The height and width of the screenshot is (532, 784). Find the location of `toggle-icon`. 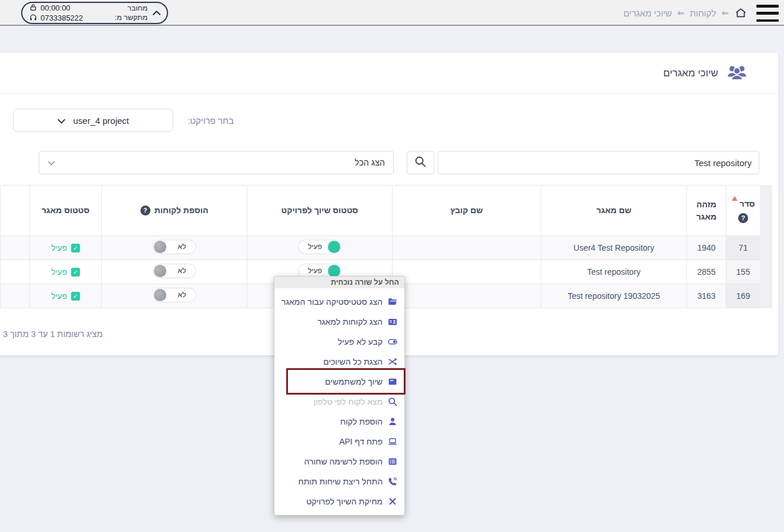

toggle-icon is located at coordinates (393, 342).